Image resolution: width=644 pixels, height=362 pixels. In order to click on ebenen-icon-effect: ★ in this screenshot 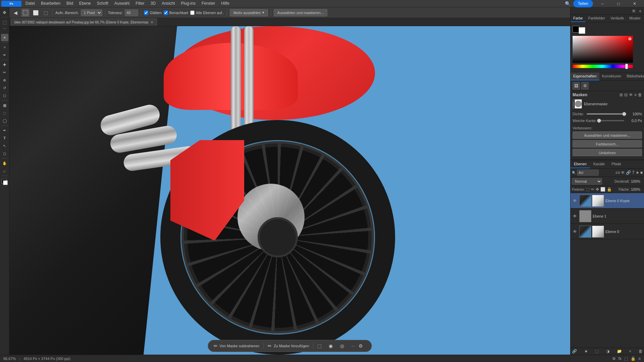, I will do `click(637, 173)`.